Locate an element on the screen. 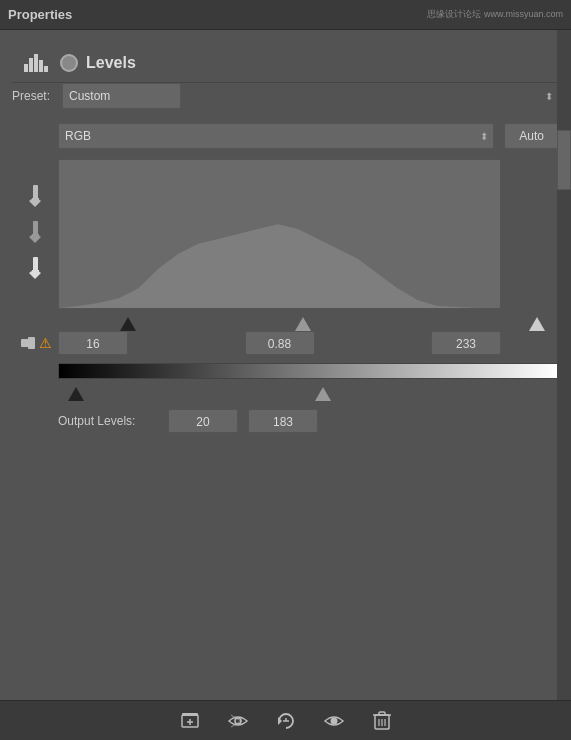 The height and width of the screenshot is (740, 571). clip-icon is located at coordinates (28, 343).